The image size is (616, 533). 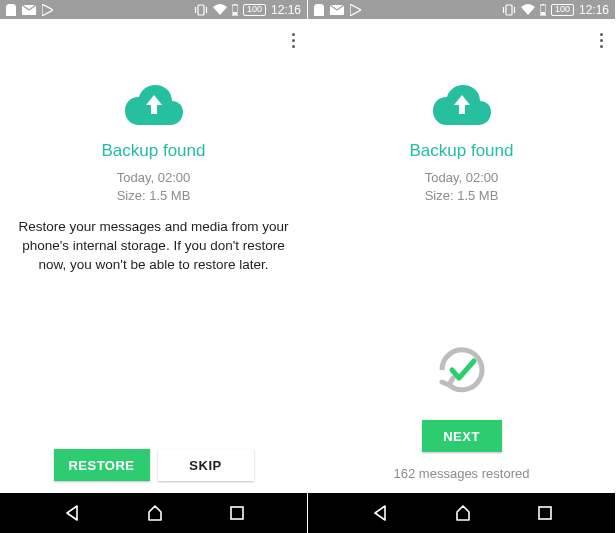 What do you see at coordinates (154, 465) in the screenshot?
I see `footer-buttons: Restore Skip` at bounding box center [154, 465].